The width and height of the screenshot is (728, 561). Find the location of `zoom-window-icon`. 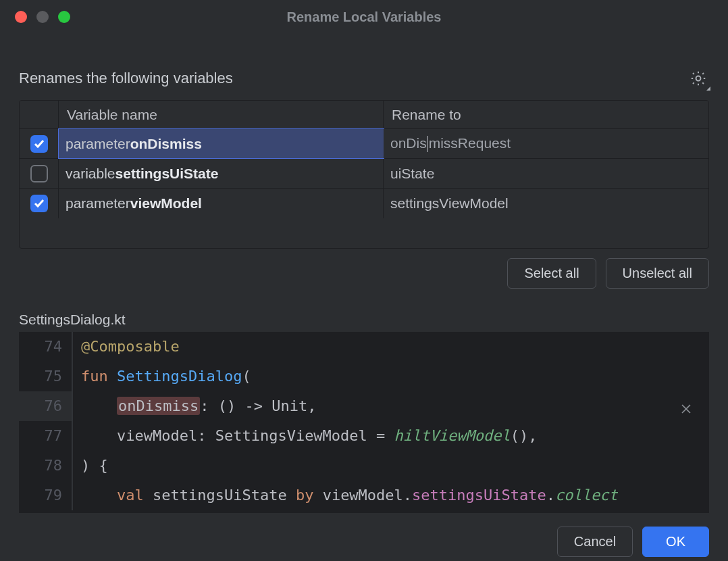

zoom-window-icon is located at coordinates (64, 17).